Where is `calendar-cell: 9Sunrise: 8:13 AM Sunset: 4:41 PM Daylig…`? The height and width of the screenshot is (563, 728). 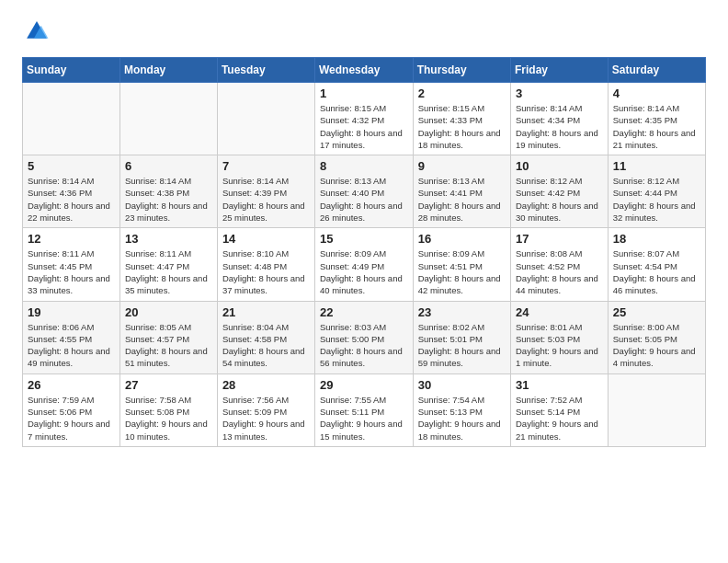
calendar-cell: 9Sunrise: 8:13 AM Sunset: 4:41 PM Daylig… is located at coordinates (461, 191).